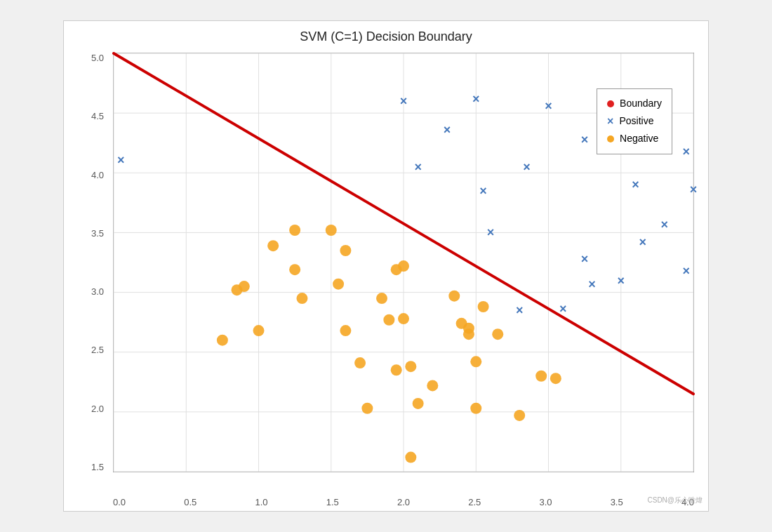 This screenshot has height=532, width=772. What do you see at coordinates (404, 500) in the screenshot?
I see `x-axis-labels: 0.0 0.5 1.0 1.5 2.0 2.5 3.0 3.5 4.0` at bounding box center [404, 500].